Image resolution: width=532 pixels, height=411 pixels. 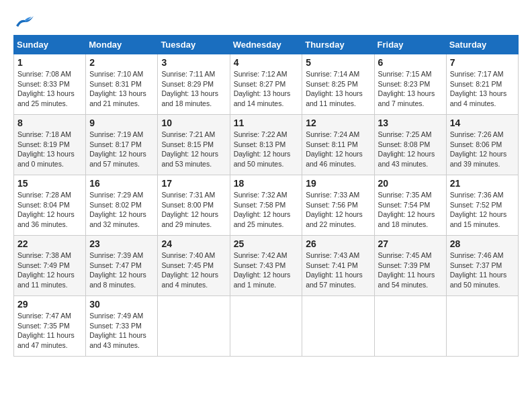 I want to click on day-info: Sunrise: 7:40 AM Sunset: 7:45 PM Dayligh…, so click(x=193, y=270).